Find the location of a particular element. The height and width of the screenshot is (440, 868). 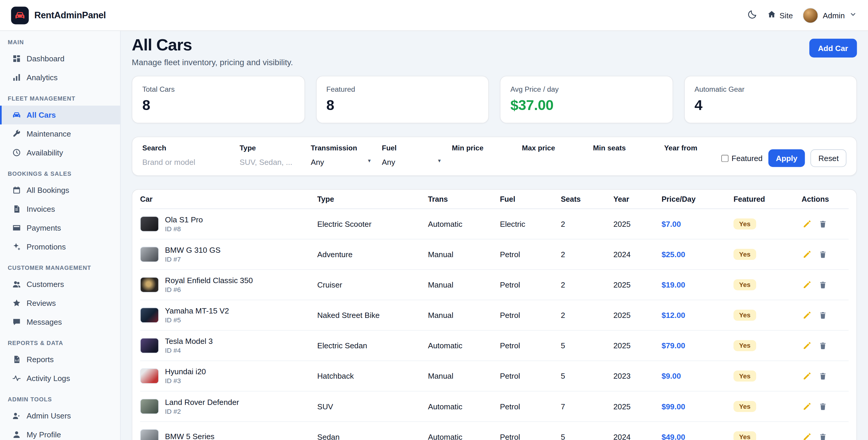

user-name: Admin is located at coordinates (834, 15).